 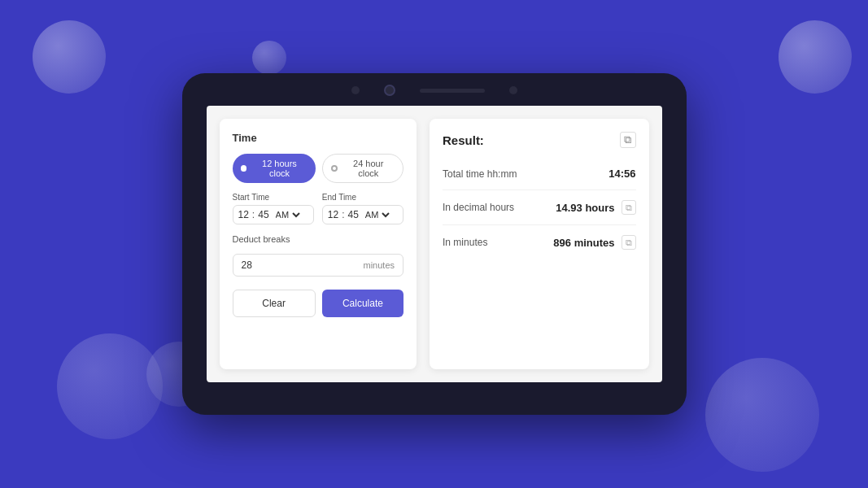 What do you see at coordinates (254, 215) in the screenshot?
I see `start-colon: :` at bounding box center [254, 215].